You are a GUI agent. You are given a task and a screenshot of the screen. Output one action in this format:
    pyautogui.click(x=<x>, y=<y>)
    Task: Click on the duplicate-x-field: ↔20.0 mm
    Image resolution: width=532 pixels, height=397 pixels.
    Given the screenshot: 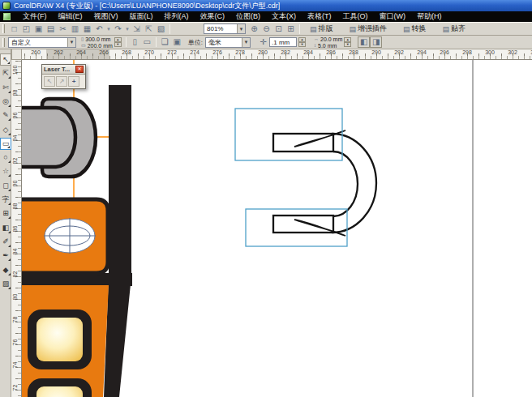 What is the action you would take?
    pyautogui.click(x=328, y=39)
    